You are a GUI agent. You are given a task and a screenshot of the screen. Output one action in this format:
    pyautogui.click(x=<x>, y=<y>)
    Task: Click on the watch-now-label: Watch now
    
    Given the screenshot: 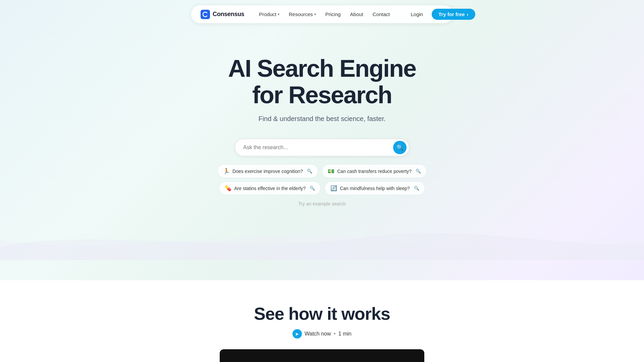 What is the action you would take?
    pyautogui.click(x=318, y=334)
    